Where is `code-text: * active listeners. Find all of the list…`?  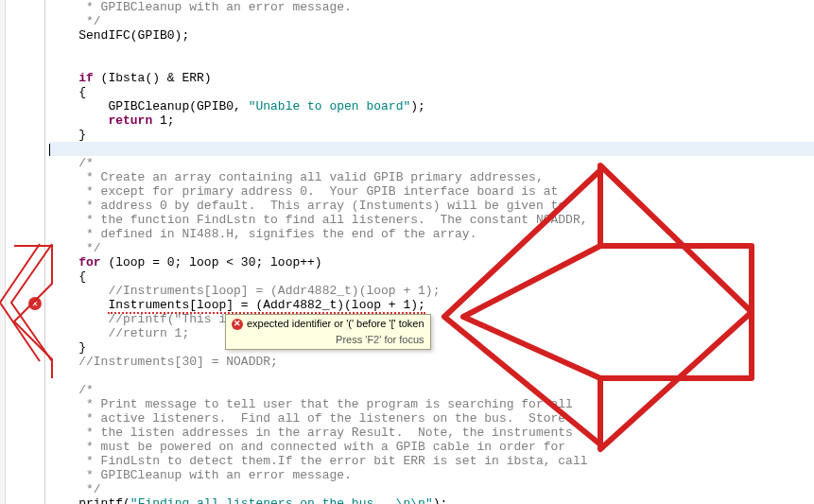 code-text: * active listeners. Find all of the list… is located at coordinates (307, 418).